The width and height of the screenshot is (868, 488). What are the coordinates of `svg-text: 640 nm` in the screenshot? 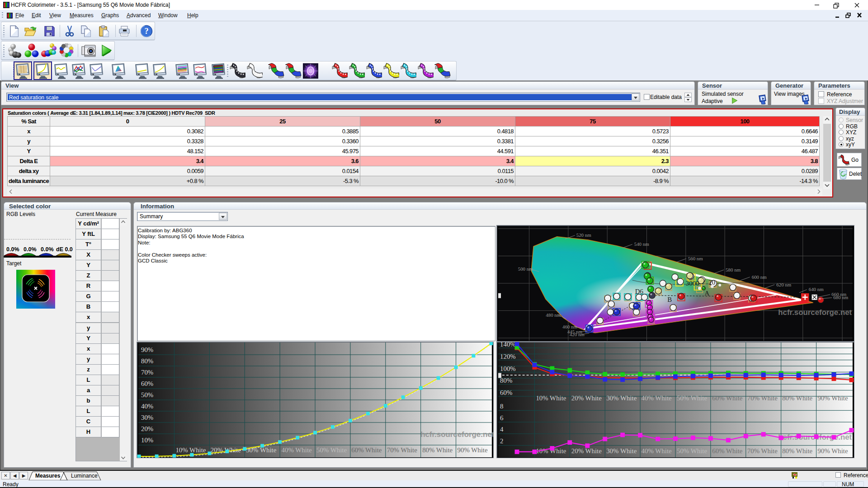 It's located at (816, 289).